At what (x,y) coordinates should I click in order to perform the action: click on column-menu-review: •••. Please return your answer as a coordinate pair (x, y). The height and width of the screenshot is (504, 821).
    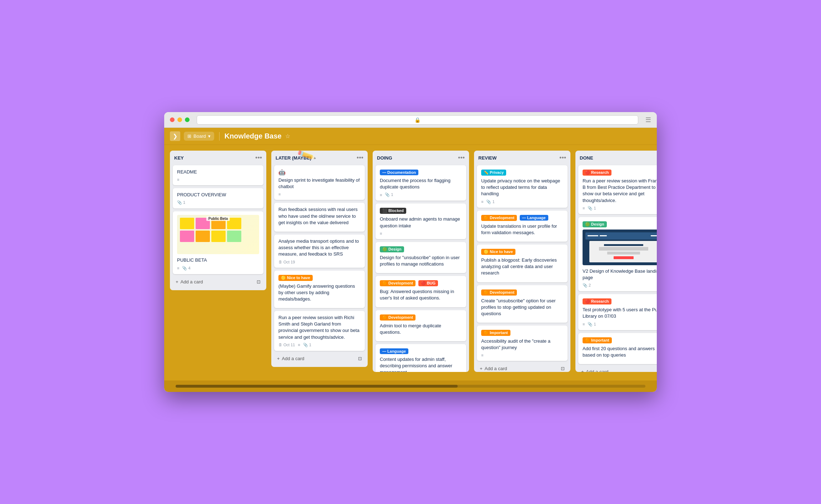
    Looking at the image, I should click on (563, 158).